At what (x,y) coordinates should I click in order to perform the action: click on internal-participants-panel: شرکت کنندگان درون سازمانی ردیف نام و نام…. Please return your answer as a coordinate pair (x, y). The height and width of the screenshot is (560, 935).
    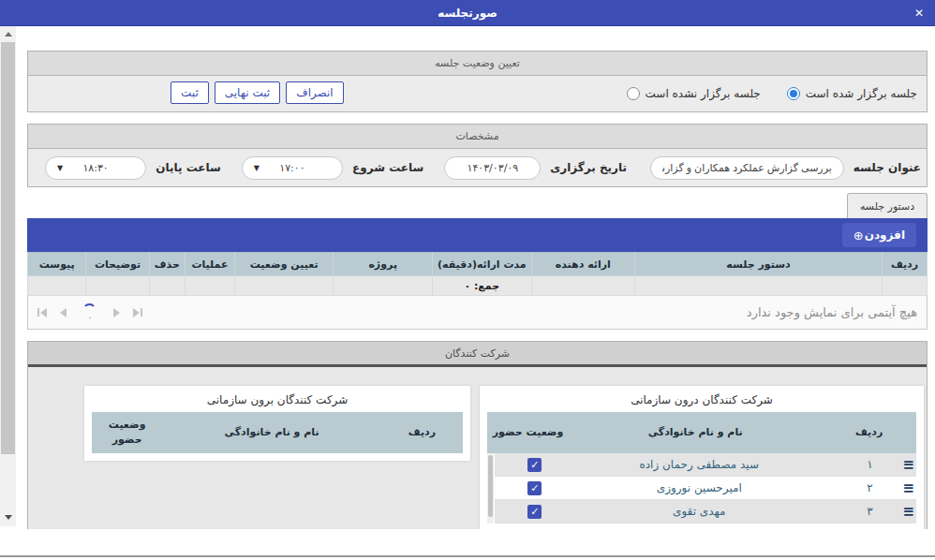
    Looking at the image, I should click on (702, 457).